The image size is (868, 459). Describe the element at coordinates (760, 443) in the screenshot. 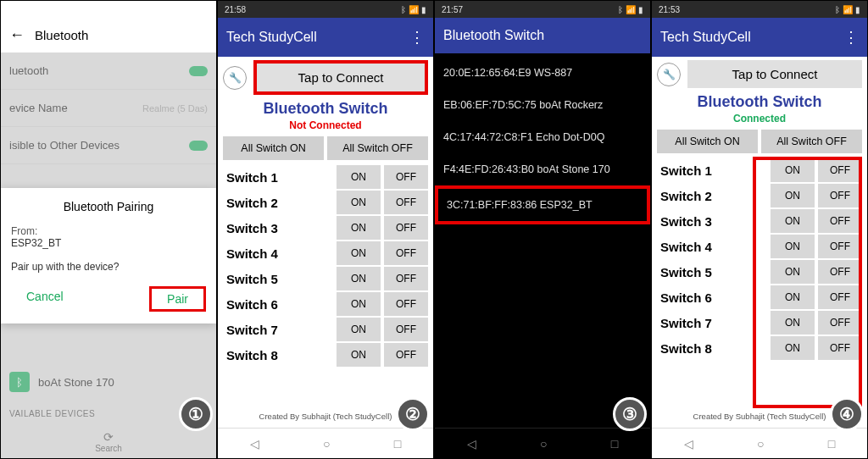

I see `nav-bar: ◁ ○ □` at that location.